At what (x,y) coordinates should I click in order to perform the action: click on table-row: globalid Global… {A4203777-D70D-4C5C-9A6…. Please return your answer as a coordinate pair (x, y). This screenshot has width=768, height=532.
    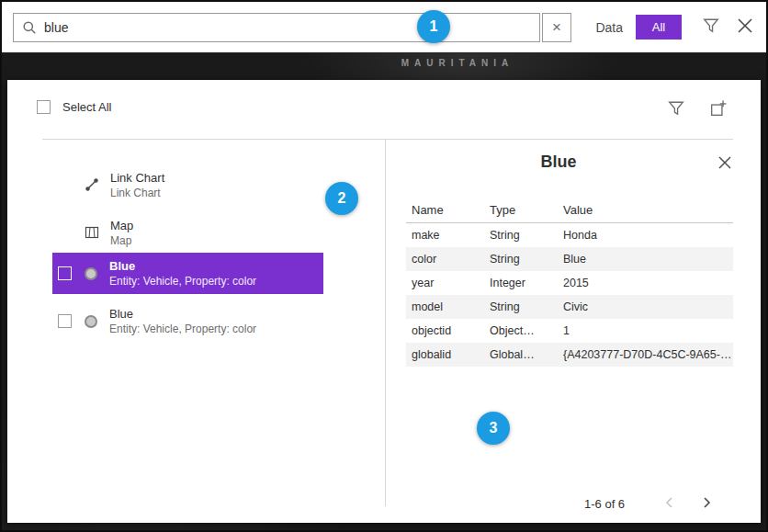
    Looking at the image, I should click on (570, 355).